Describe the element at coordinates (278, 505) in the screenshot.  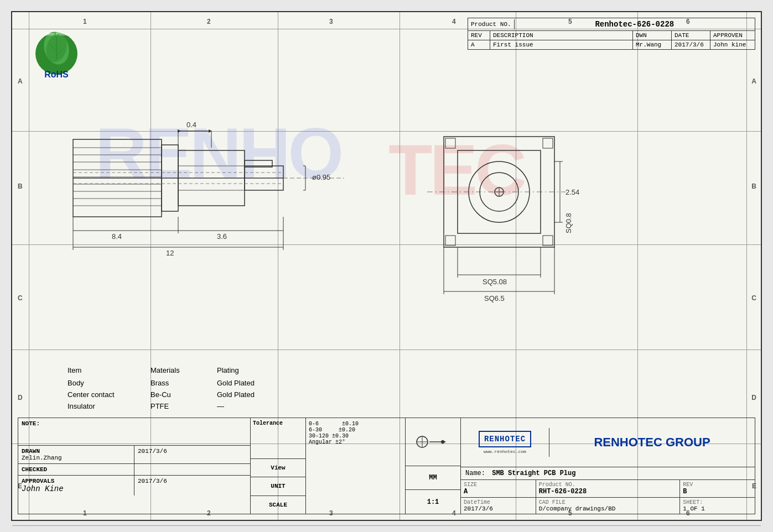
I see `scale-label: SCALE` at that location.